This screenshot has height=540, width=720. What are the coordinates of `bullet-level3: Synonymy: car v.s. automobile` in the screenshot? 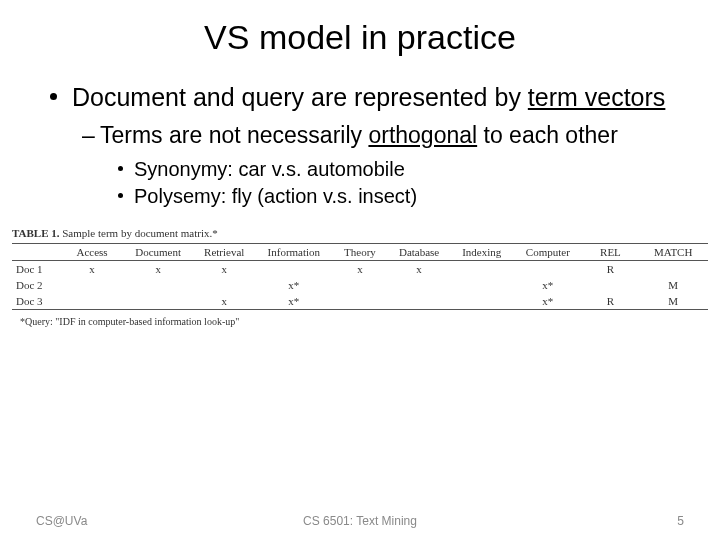 It's located at (404, 170).